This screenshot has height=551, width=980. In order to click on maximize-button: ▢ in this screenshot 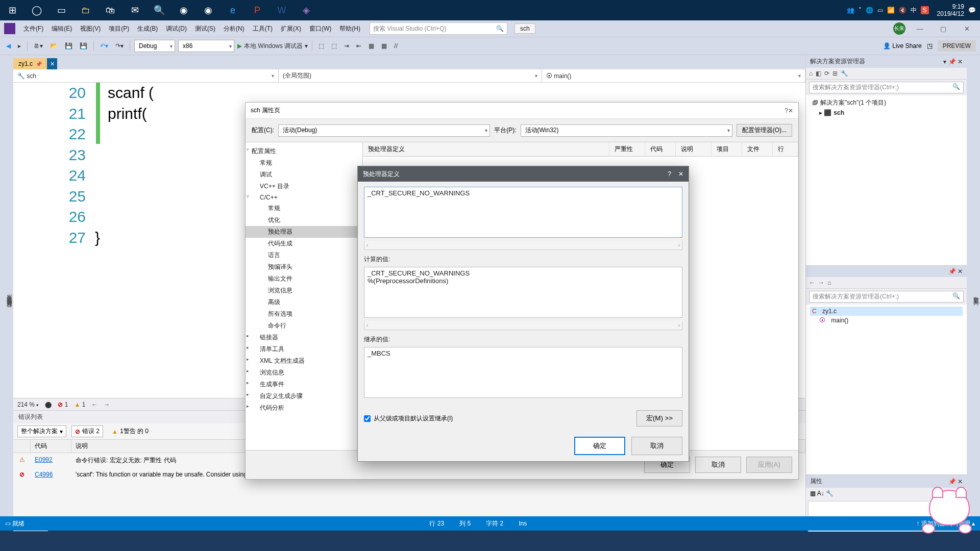, I will do `click(943, 29)`.